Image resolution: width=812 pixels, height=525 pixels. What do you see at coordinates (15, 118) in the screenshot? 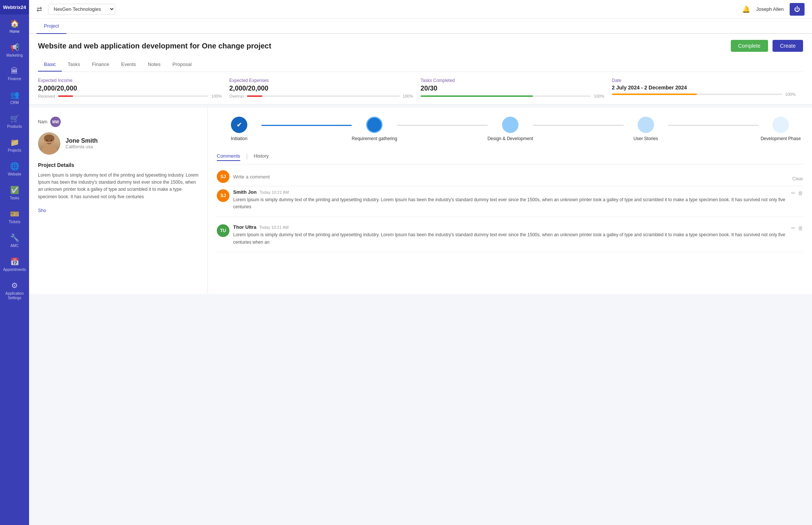
I see `products-icon: 🛒` at bounding box center [15, 118].